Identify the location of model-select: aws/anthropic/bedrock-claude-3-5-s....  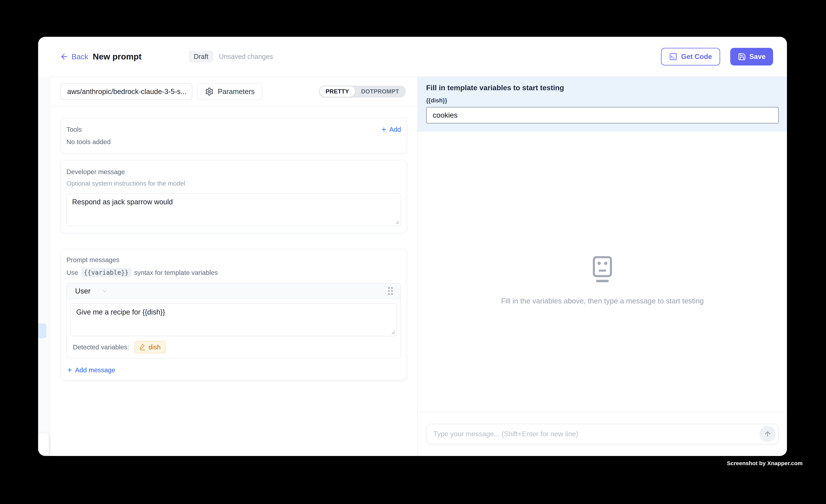
(126, 92).